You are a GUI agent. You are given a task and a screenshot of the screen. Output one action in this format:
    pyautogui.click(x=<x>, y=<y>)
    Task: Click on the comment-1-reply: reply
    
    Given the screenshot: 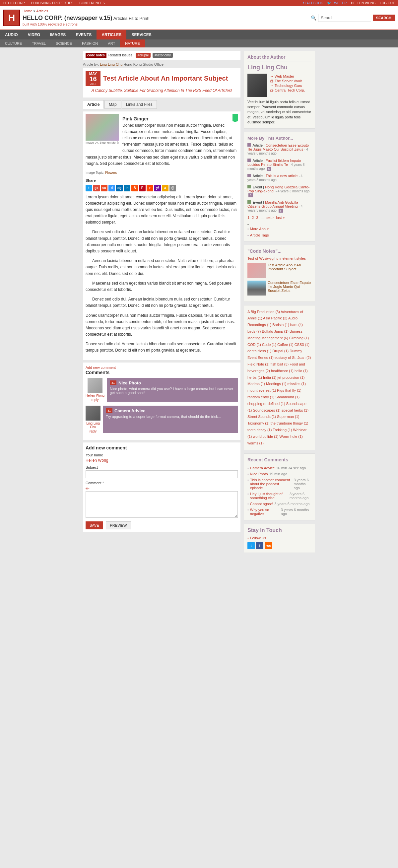 What is the action you would take?
    pyautogui.click(x=95, y=400)
    